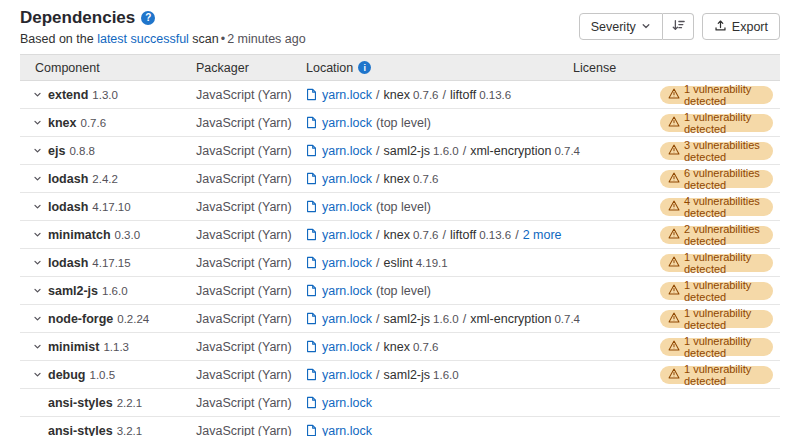 The width and height of the screenshot is (800, 436). Describe the element at coordinates (400, 291) in the screenshot. I see `table-row: saml2-js 1.6.0 JavaScript (Yarn) yarn.lo…` at that location.